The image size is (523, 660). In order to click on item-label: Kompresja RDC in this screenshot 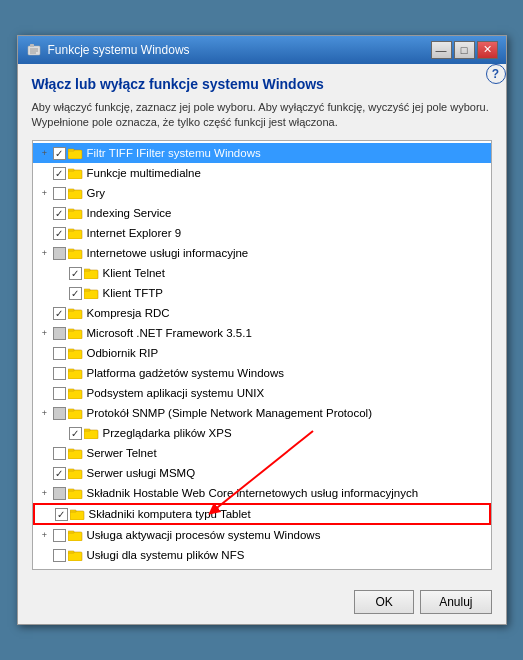, I will do `click(128, 313)`.